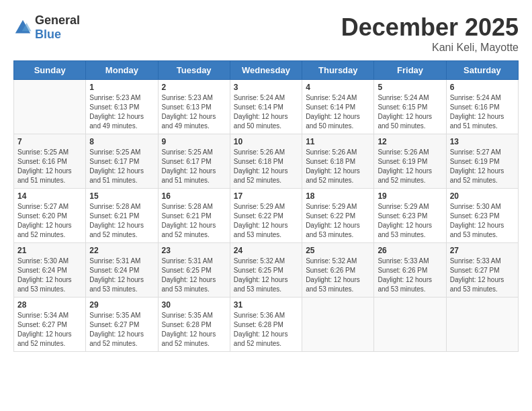 Image resolution: width=532 pixels, height=411 pixels. Describe the element at coordinates (410, 161) in the screenshot. I see `calendar-cell: 12Sunrise: 5:26 AM Sunset: 6:19 PM Dayli…` at that location.